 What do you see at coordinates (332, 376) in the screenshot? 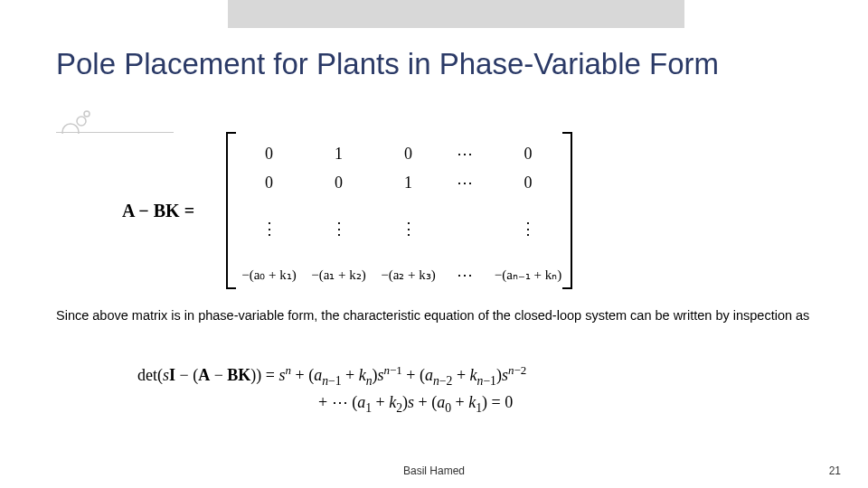
I see `equation-line-1: det(sI − (A − BK)) = sn + (an−1 + kn)sn−…` at bounding box center [332, 376].